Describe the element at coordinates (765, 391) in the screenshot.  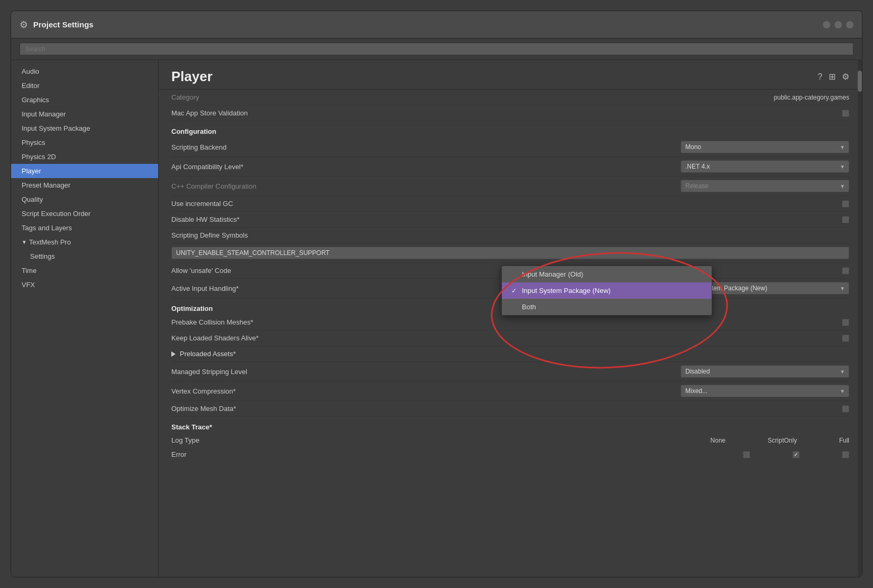
I see `vertex-compression-dropdown: Mixed...` at that location.